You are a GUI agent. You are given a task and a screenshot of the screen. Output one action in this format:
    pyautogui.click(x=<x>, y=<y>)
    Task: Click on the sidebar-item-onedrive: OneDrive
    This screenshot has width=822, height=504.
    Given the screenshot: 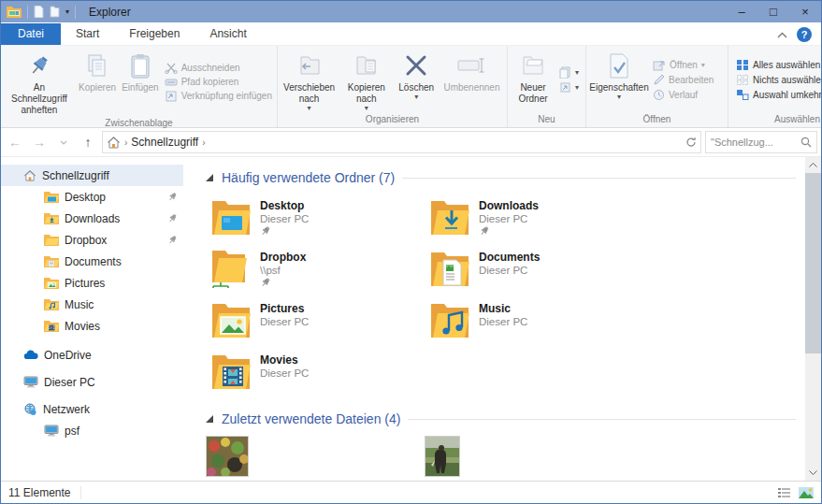 What is the action you would take?
    pyautogui.click(x=92, y=355)
    